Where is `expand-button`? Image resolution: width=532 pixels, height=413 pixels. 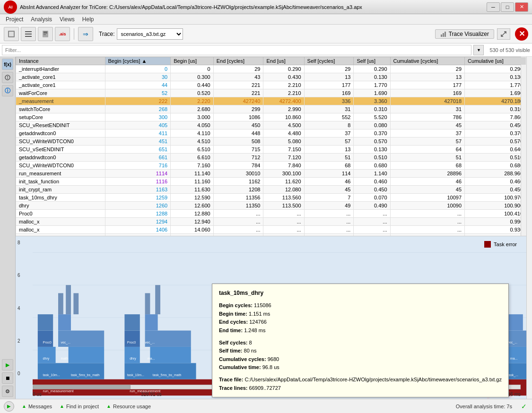
expand-button is located at coordinates (504, 34).